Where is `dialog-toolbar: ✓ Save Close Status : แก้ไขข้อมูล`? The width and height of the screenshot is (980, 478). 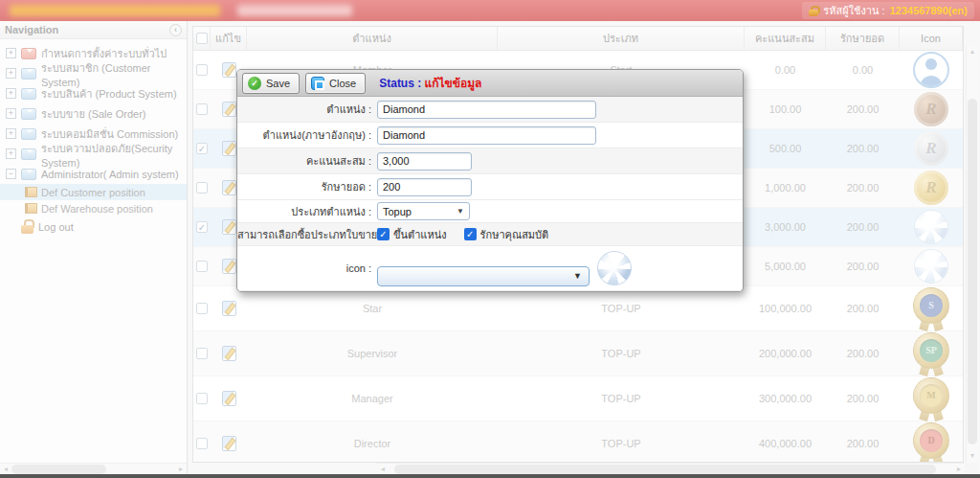 dialog-toolbar: ✓ Save Close Status : แก้ไขข้อมูล is located at coordinates (490, 83).